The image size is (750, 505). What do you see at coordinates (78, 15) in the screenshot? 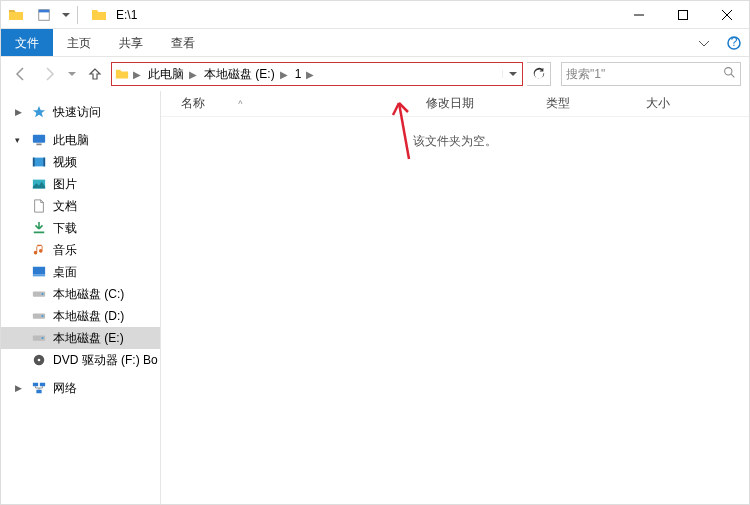
I see `titlebar-divider` at bounding box center [78, 15].